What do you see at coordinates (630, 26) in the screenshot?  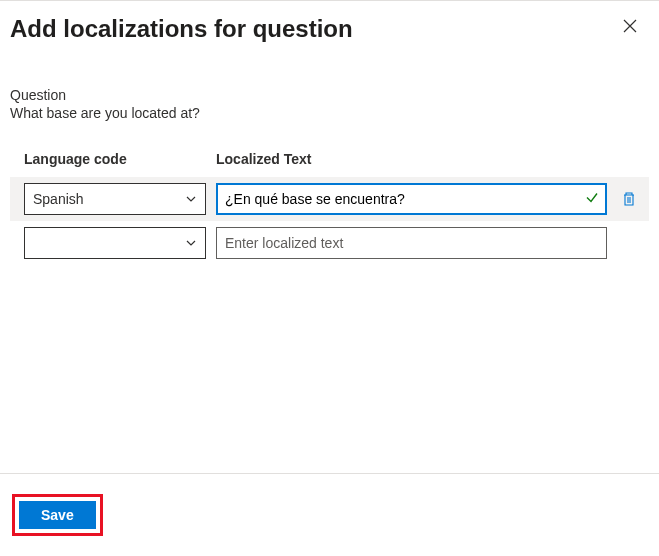 I see `close-icon` at bounding box center [630, 26].